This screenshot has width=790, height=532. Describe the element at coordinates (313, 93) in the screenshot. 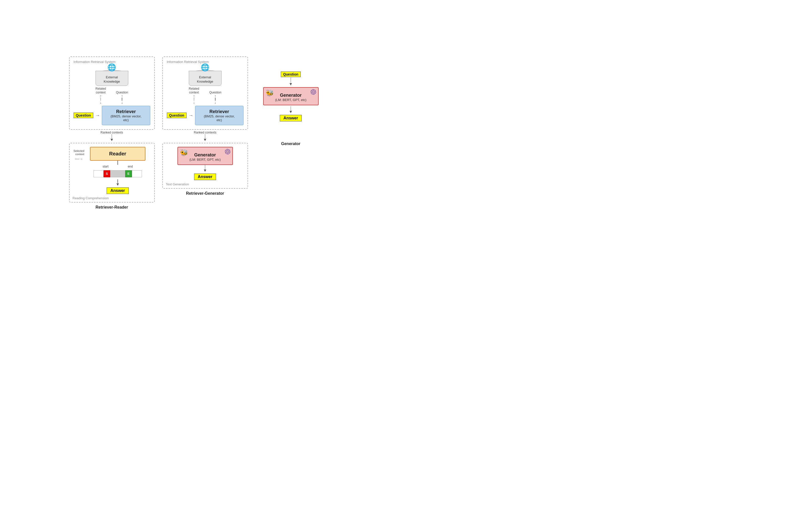

I see `openai-icon-g` at that location.